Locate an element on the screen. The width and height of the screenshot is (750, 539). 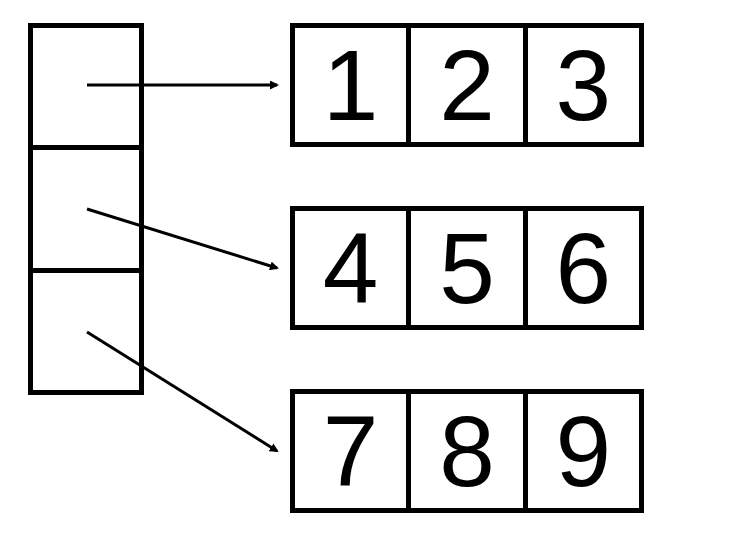
array-cell: 9 is located at coordinates (584, 451).